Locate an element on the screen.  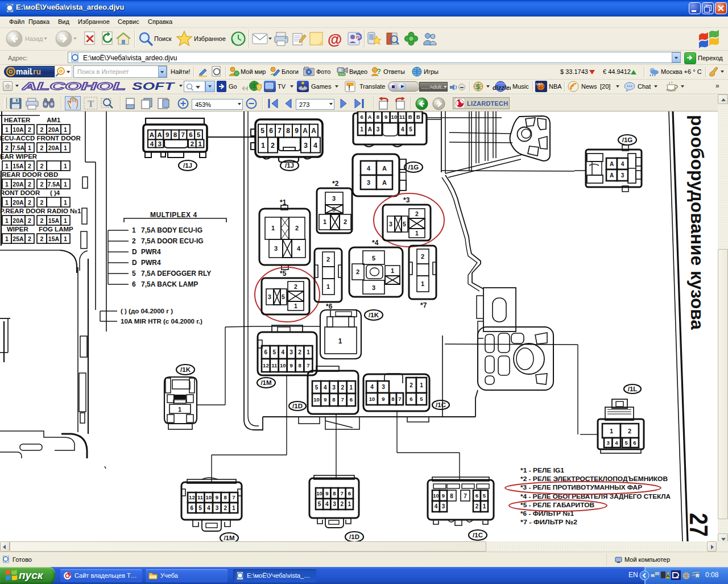
svg-text: /1J is located at coordinates (188, 165).